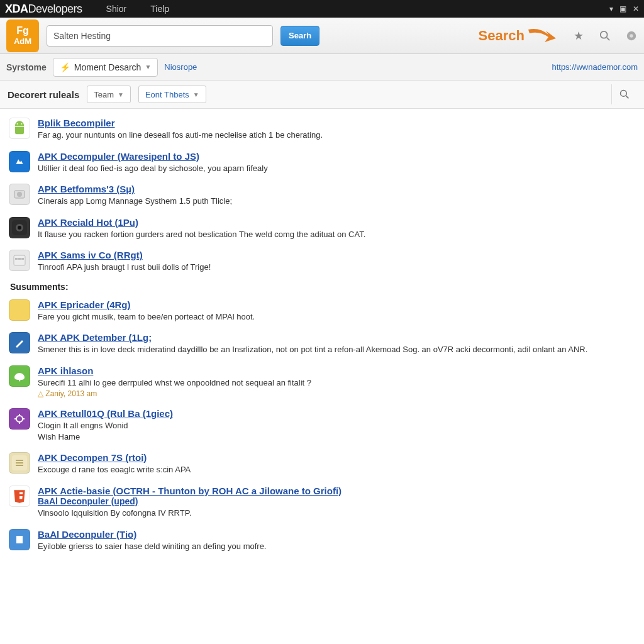 The image size is (644, 644). Describe the element at coordinates (336, 267) in the screenshot. I see `result-desc: Tinroofi APA jush braugt I rust buii dol…` at that location.